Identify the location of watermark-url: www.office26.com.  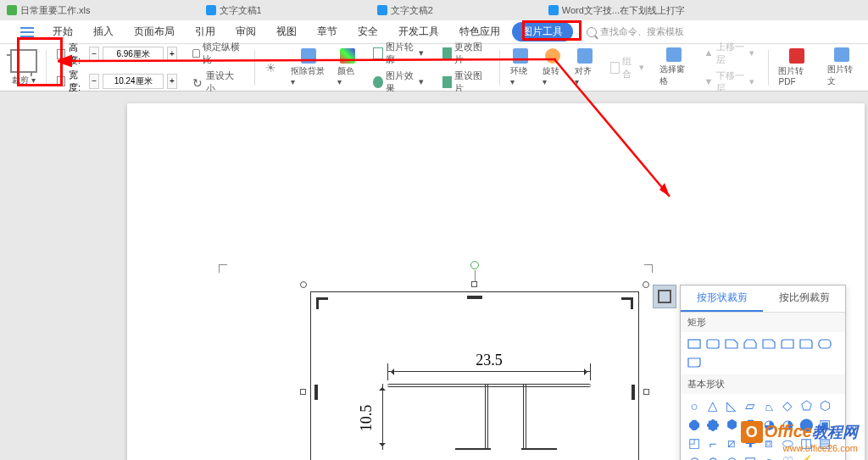
(799, 448).